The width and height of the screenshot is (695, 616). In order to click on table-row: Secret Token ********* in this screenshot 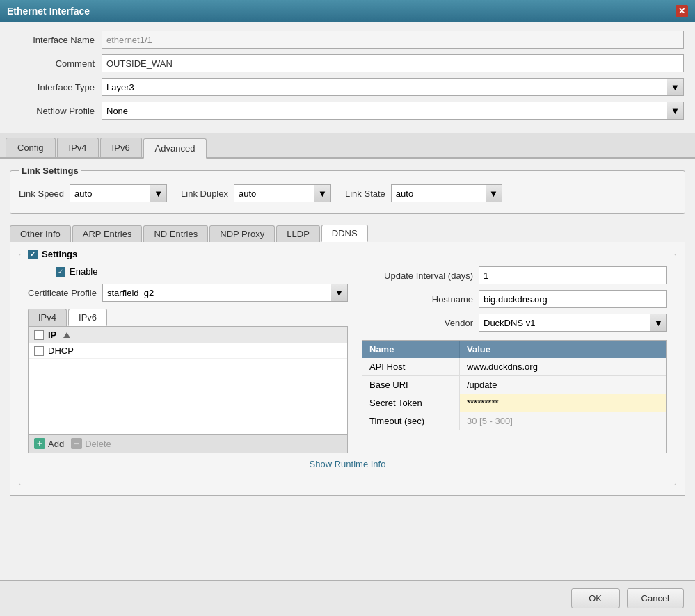, I will do `click(515, 403)`.